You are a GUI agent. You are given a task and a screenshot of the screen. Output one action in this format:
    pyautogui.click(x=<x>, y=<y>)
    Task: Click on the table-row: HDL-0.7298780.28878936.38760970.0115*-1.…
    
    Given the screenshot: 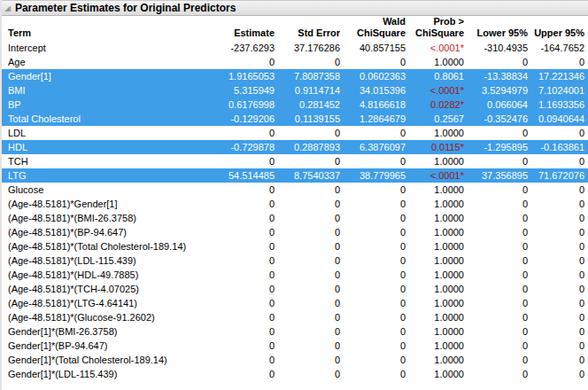 What is the action you would take?
    pyautogui.click(x=295, y=147)
    